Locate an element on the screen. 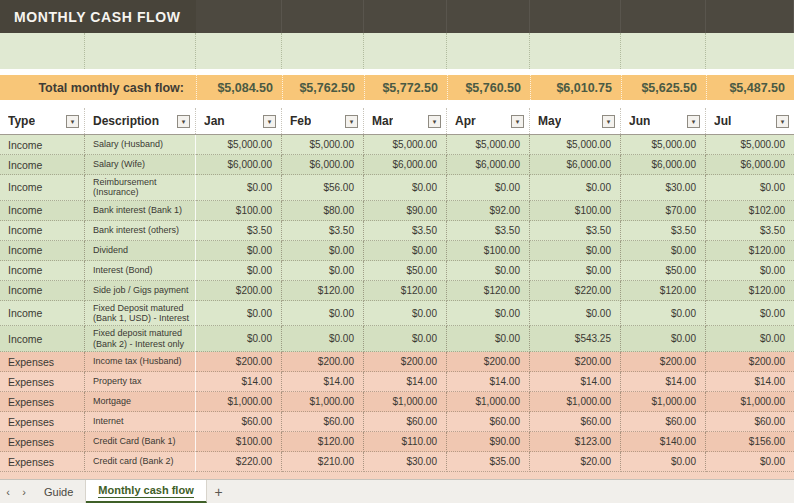 The width and height of the screenshot is (794, 503). add-sheet-button: + is located at coordinates (219, 492).